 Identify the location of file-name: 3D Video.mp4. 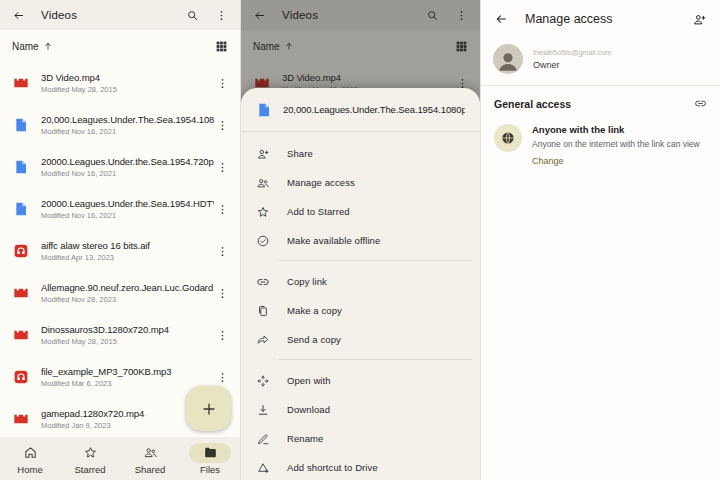
(128, 78).